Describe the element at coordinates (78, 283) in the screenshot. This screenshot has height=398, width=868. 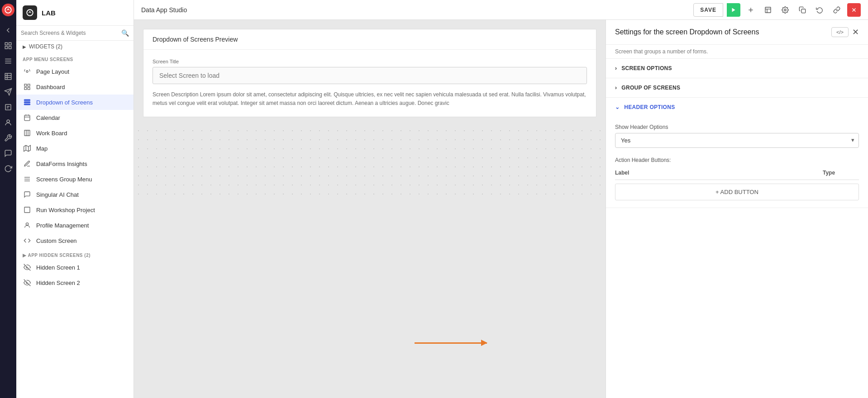
I see `hidden-2-label: Hidden Screen 2` at that location.